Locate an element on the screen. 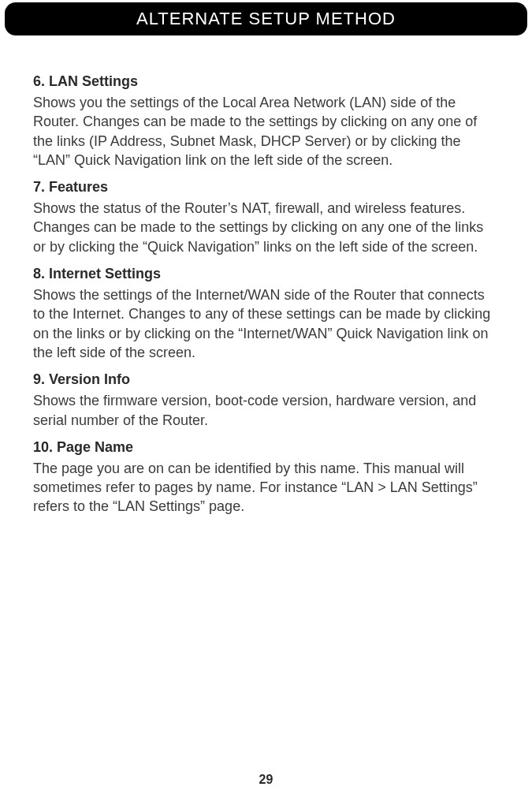 Image resolution: width=532 pixels, height=809 pixels. section-heading-6: 6. LAN Settings is located at coordinates (266, 82).